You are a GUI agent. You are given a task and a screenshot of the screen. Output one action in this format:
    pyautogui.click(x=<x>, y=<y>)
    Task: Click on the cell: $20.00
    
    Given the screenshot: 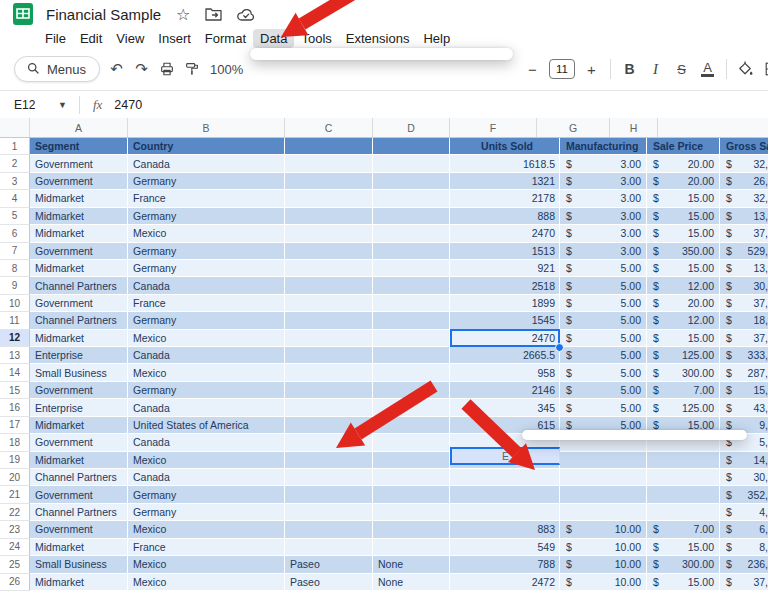 What is the action you would take?
    pyautogui.click(x=684, y=304)
    